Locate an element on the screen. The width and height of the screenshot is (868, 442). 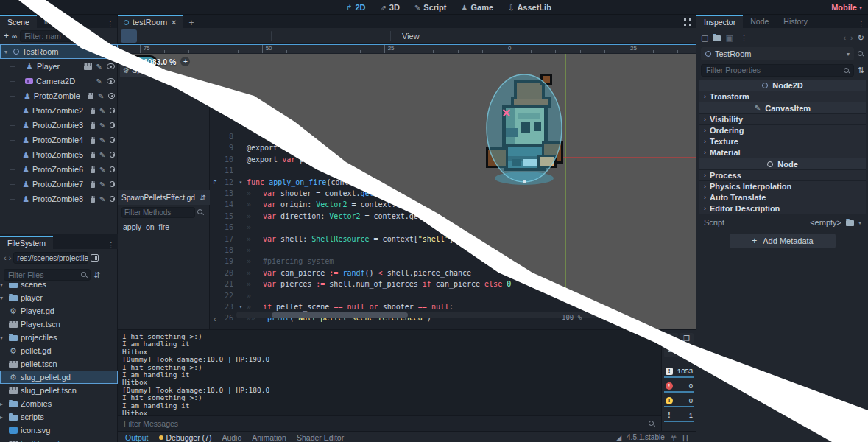
property-tools-icon: ⇅ is located at coordinates (861, 71).